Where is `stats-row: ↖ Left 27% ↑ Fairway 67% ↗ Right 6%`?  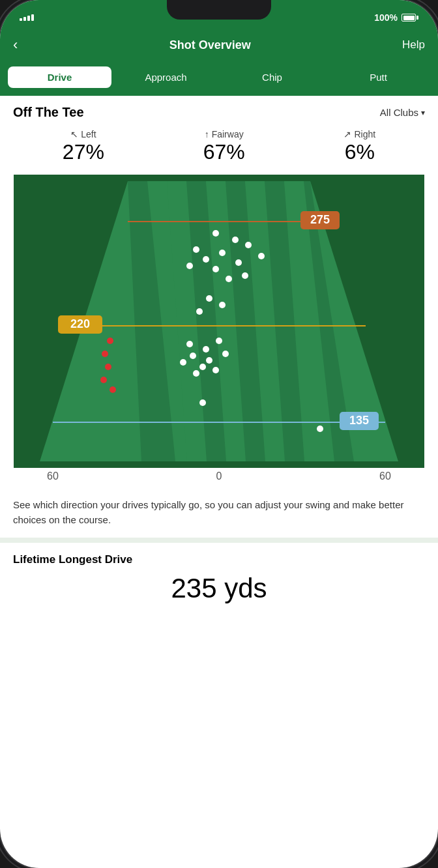
stats-row: ↖ Left 27% ↑ Fairway 67% ↗ Right 6% is located at coordinates (219, 151).